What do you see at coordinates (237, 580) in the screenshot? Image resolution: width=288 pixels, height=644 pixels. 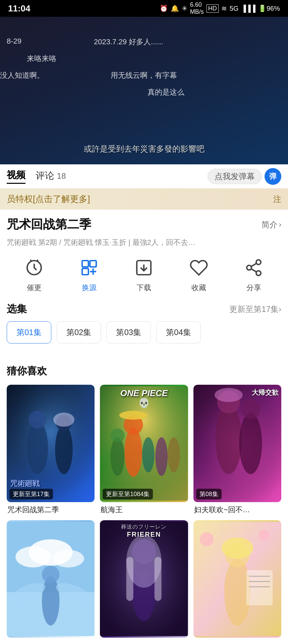 I see `rec-card-yellow` at bounding box center [237, 580].